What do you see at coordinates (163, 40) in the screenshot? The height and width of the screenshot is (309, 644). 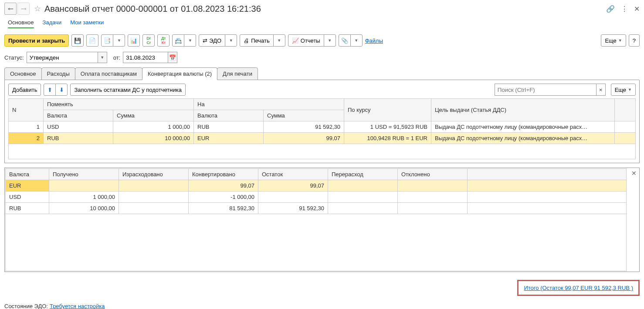 I see `dtkt-button: ДтКт` at bounding box center [163, 40].